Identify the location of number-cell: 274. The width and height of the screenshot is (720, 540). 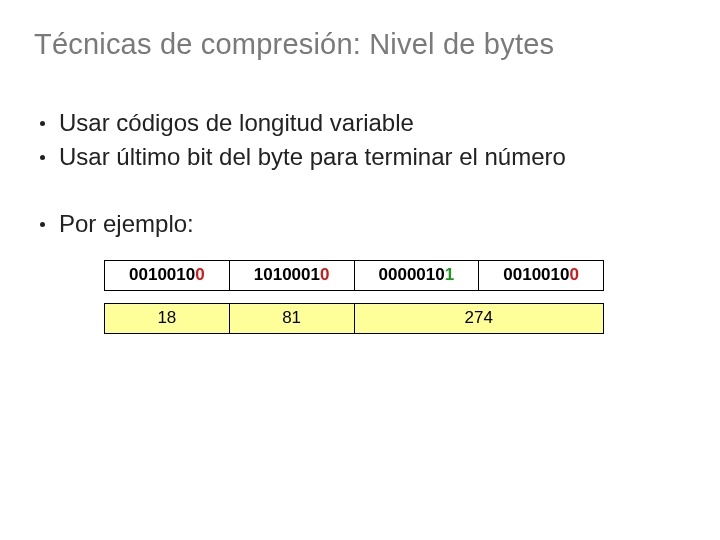
(479, 319).